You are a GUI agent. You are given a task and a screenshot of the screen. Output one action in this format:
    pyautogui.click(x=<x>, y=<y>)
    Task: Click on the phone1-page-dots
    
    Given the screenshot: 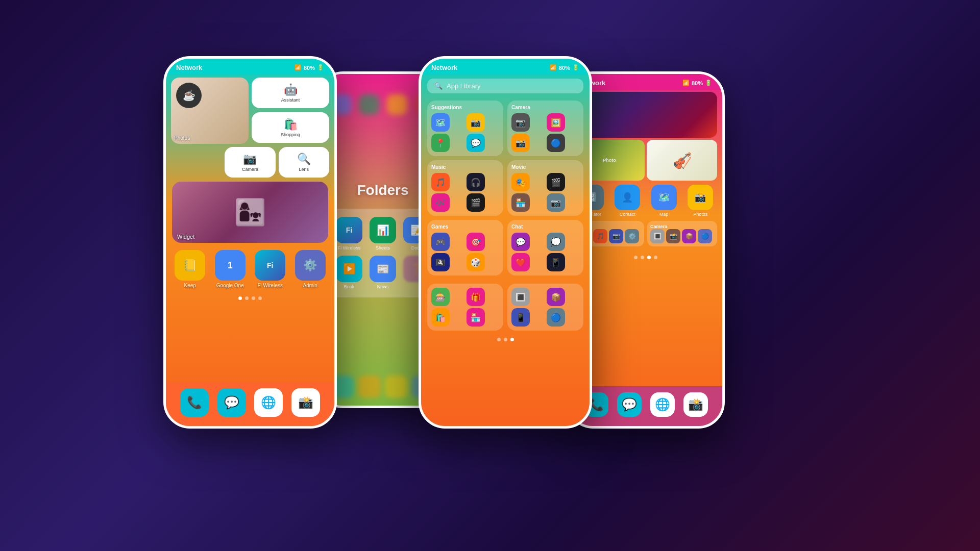 What is the action you would take?
    pyautogui.click(x=250, y=298)
    